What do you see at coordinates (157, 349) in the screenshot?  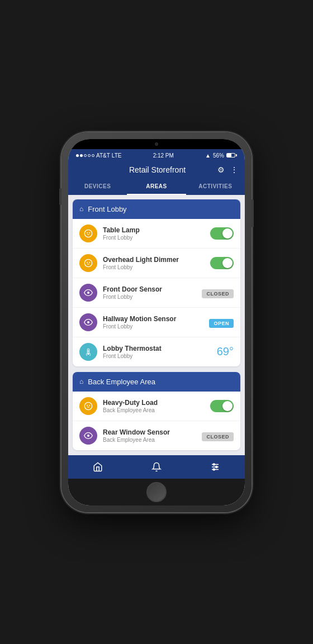 I see `device-name-thermostat: Lobby Thermostat` at bounding box center [157, 349].